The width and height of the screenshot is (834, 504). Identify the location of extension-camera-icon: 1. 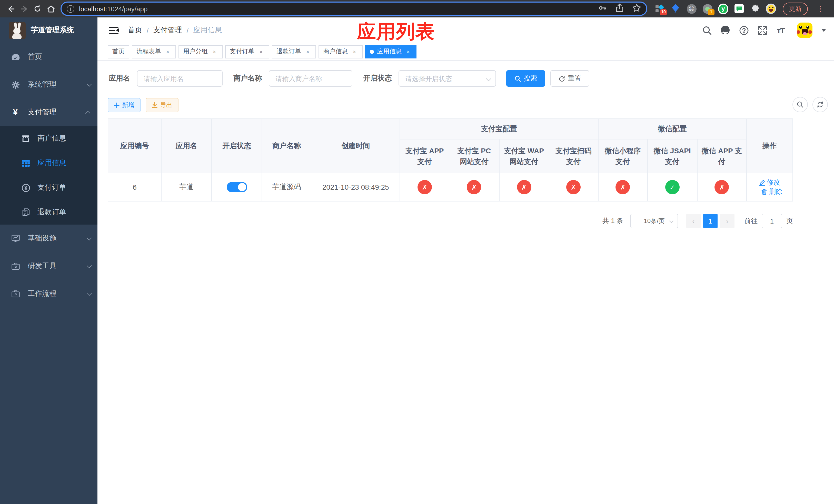
(707, 9).